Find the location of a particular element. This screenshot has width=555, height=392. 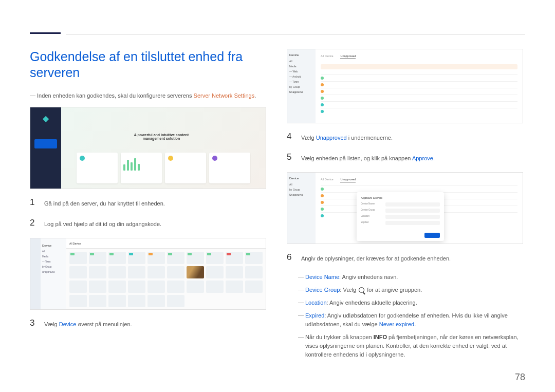

tab-all-device: All Device is located at coordinates (327, 57).